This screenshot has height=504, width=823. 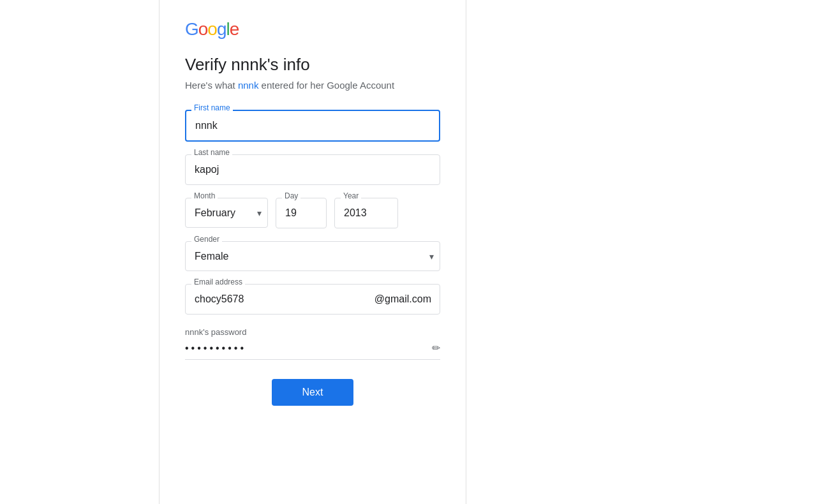 What do you see at coordinates (313, 343) in the screenshot?
I see `password-section: nnnk's password •••••••••• ✏` at bounding box center [313, 343].